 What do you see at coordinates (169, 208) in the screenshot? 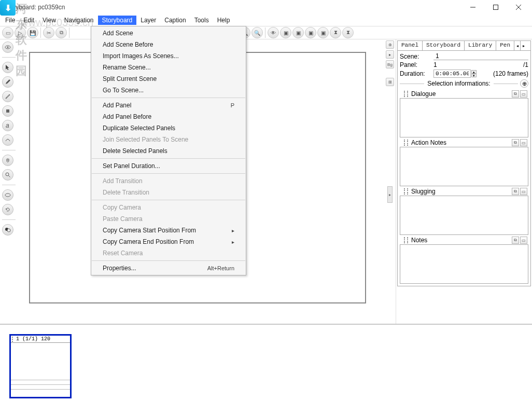
I see `menu-item: Copy Camera` at bounding box center [169, 208].